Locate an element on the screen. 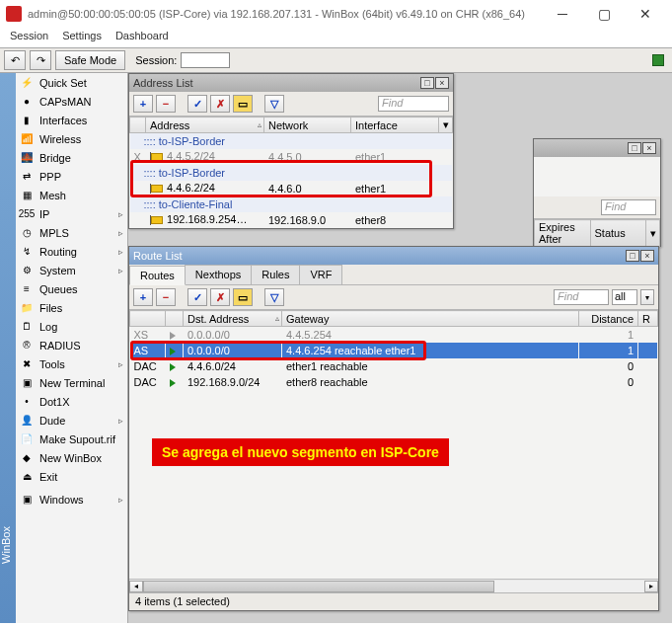 This screenshot has width=672, height=627. background-window: □× Find Expires After Status ▾ is located at coordinates (597, 193).